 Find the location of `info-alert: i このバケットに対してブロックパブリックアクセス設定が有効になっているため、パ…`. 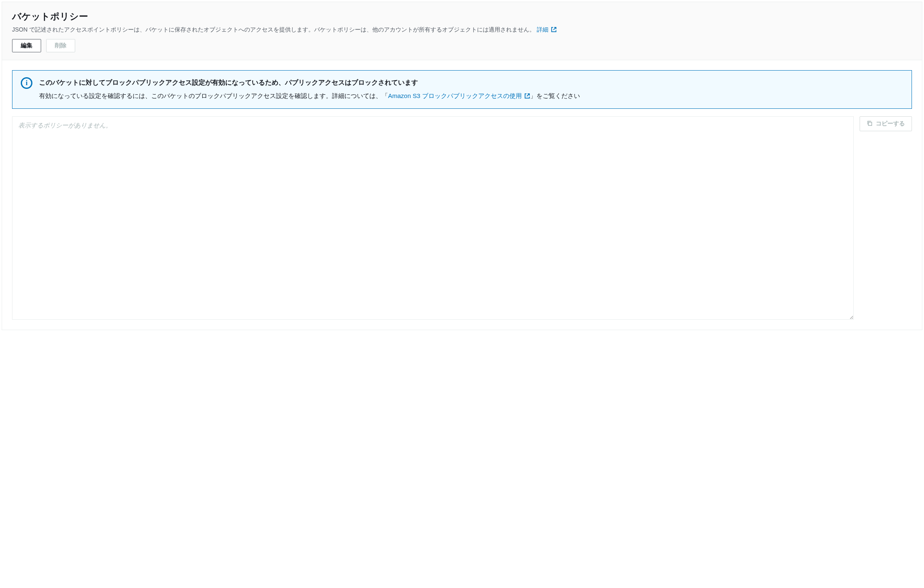

info-alert: i このバケットに対してブロックパブリックアクセス設定が有効になっているため、パ… is located at coordinates (462, 90).